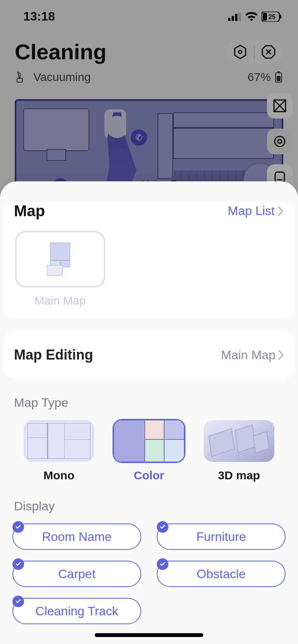 This screenshot has height=644, width=298. I want to click on map-editing-label: Map Editing, so click(54, 355).